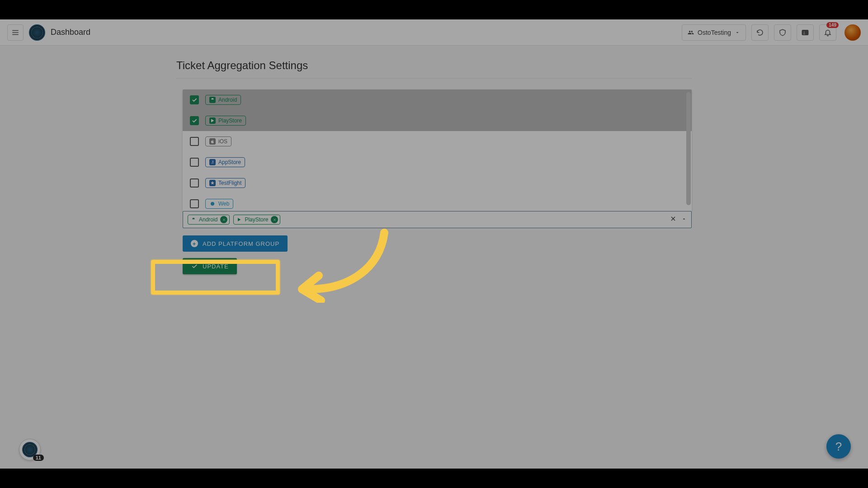  What do you see at coordinates (212, 183) in the screenshot?
I see `testflight-icon` at bounding box center [212, 183].